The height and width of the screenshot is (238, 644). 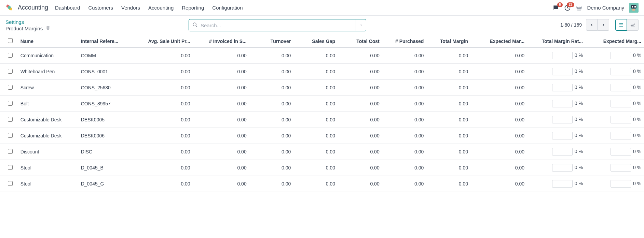 I want to click on col-turnover: Turnover, so click(x=272, y=41).